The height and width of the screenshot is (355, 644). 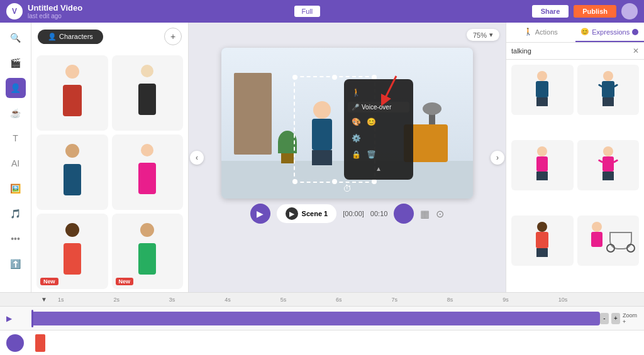 What do you see at coordinates (72, 93) in the screenshot?
I see `character-item-red-jacket` at bounding box center [72, 93].